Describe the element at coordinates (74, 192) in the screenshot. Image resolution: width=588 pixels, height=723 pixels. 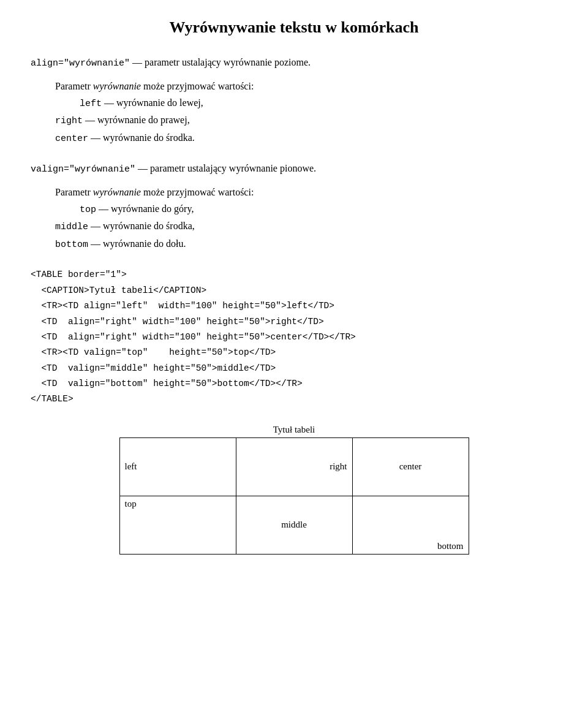
I see `param-label2: Parametr` at that location.